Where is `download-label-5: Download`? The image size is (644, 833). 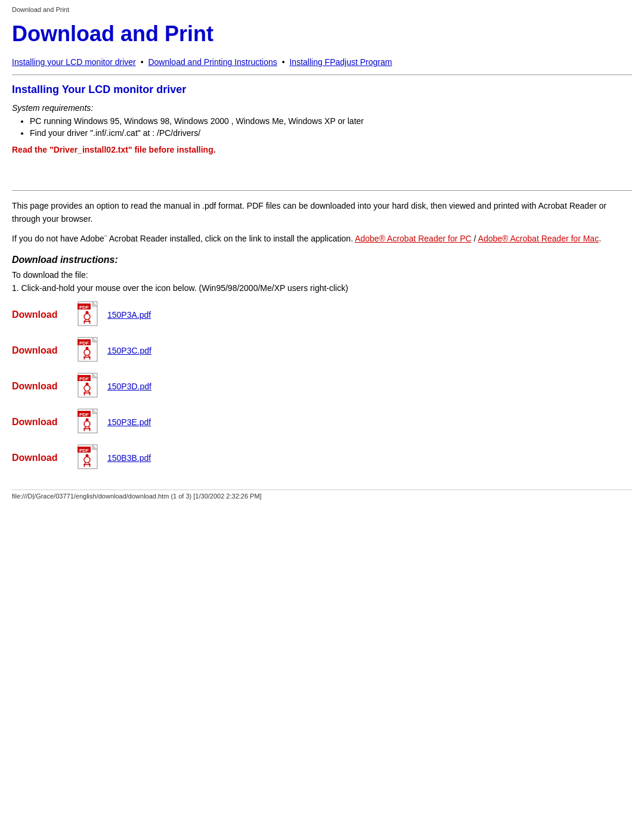
download-label-5: Download is located at coordinates (45, 458).